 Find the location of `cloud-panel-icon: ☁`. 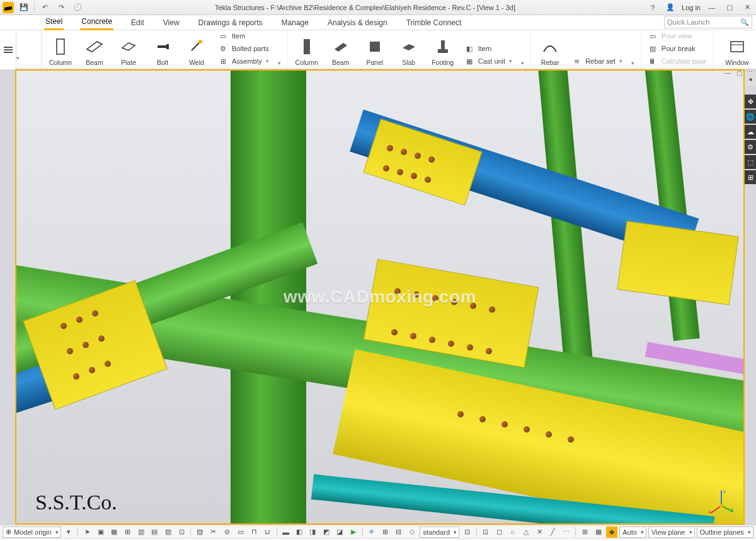

cloud-panel-icon: ☁ is located at coordinates (750, 132).